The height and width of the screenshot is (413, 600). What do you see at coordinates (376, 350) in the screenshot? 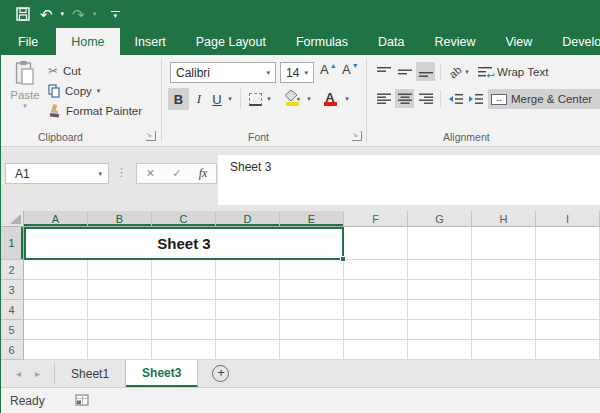
I see `cell-F6` at bounding box center [376, 350].